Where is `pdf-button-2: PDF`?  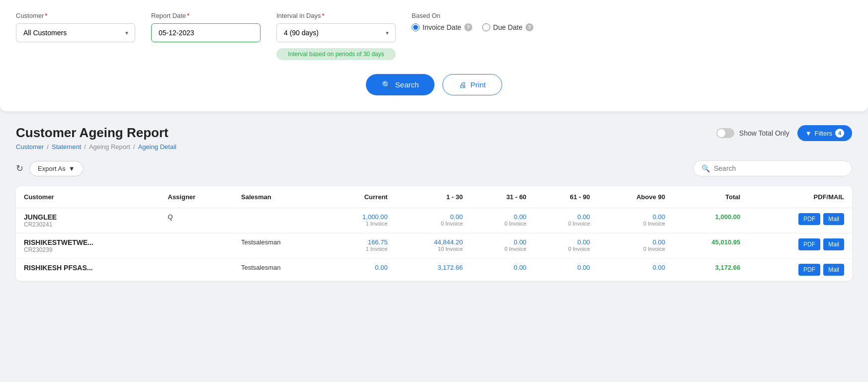 pdf-button-2: PDF is located at coordinates (809, 270).